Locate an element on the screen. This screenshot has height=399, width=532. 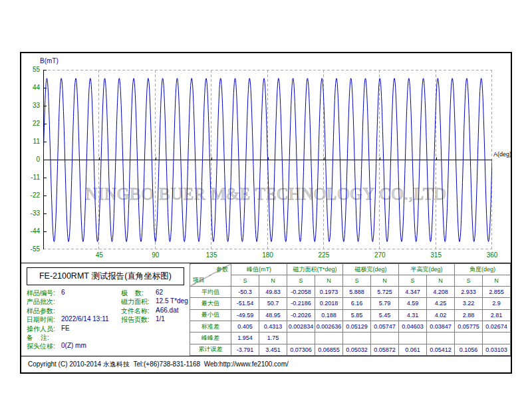
info-value: 62 is located at coordinates (160, 293).